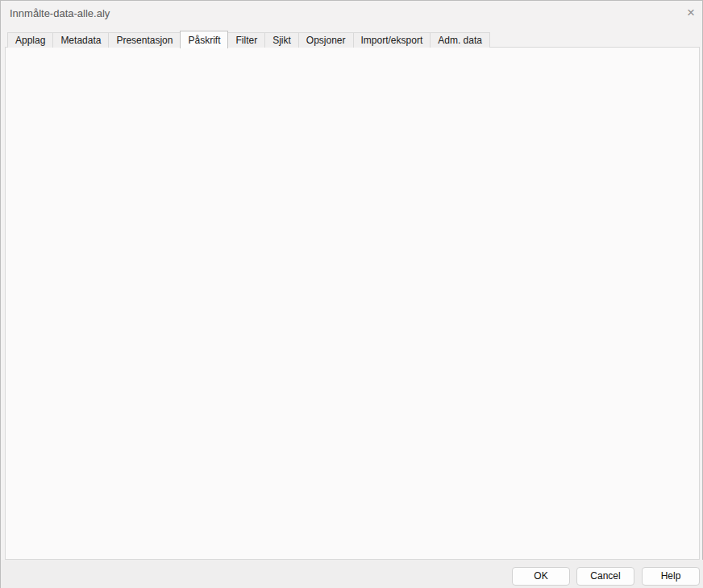 The height and width of the screenshot is (588, 703). Describe the element at coordinates (248, 39) in the screenshot. I see `tab-strip: Applag Metadata Presentasjon Påskrift Fi…` at that location.